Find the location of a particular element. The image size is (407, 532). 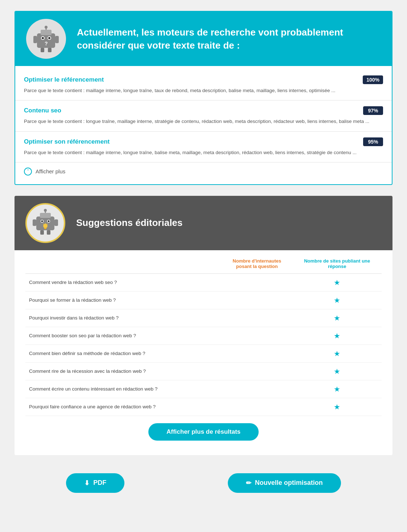

analysis-item-3-badge: 95% is located at coordinates (373, 142).